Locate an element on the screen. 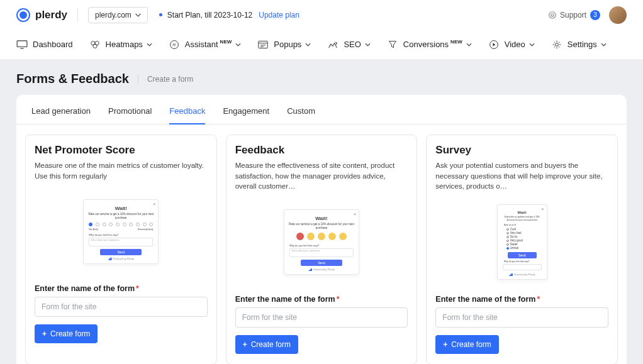  preview-sub: Subscribe to updates and get a 10% disco… is located at coordinates (522, 219).